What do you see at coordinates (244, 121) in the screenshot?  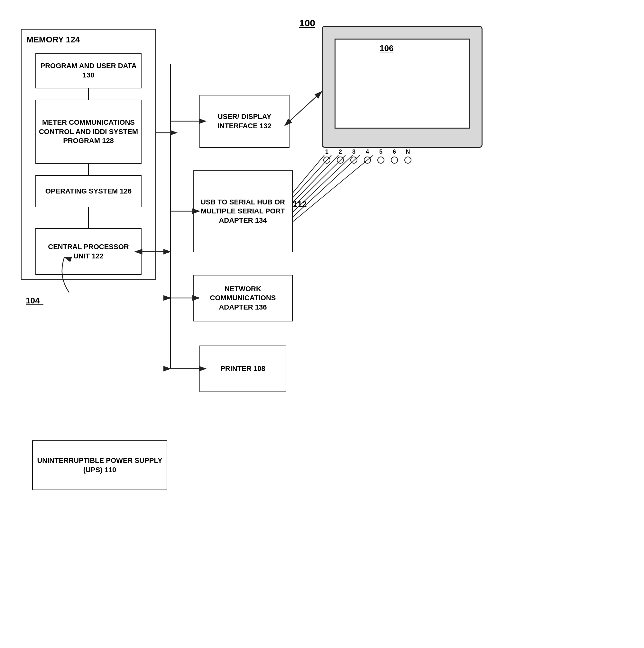 I see `user-display-box: USER/ DISPLAY INTERFACE 132` at bounding box center [244, 121].